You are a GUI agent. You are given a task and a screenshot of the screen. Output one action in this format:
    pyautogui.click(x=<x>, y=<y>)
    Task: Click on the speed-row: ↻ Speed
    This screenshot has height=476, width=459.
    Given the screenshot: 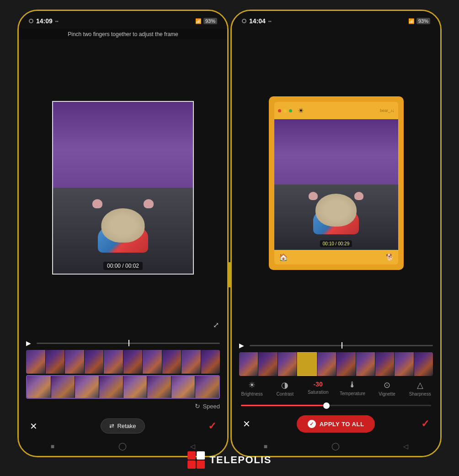 What is the action you would take?
    pyautogui.click(x=123, y=406)
    